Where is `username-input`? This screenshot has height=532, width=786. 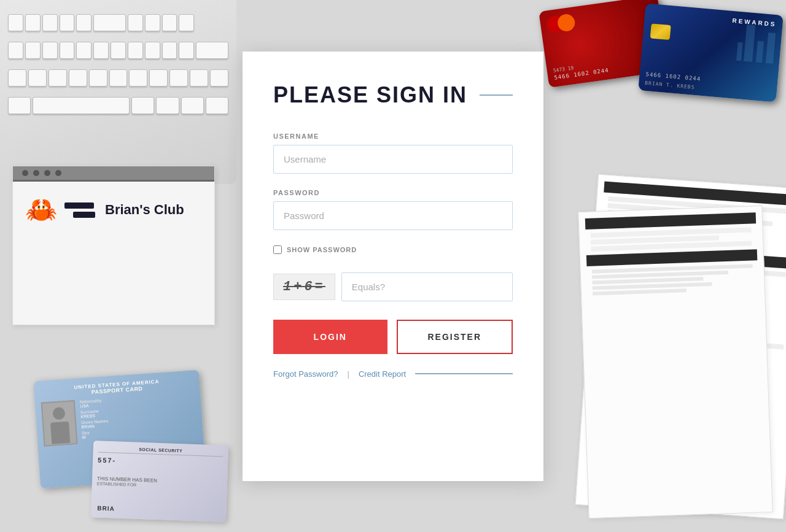 username-input is located at coordinates (393, 160).